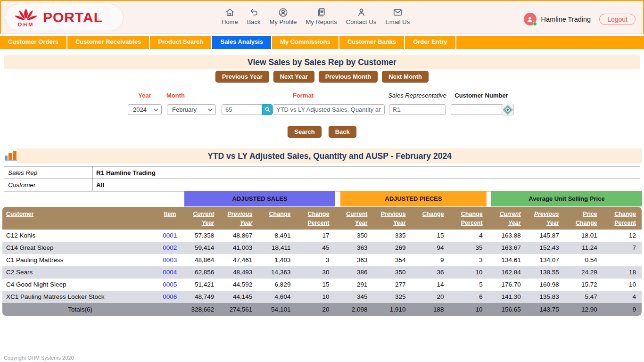 Image resolution: width=644 pixels, height=362 pixels. Describe the element at coordinates (546, 285) in the screenshot. I see `value-cell: 160.98` at that location.